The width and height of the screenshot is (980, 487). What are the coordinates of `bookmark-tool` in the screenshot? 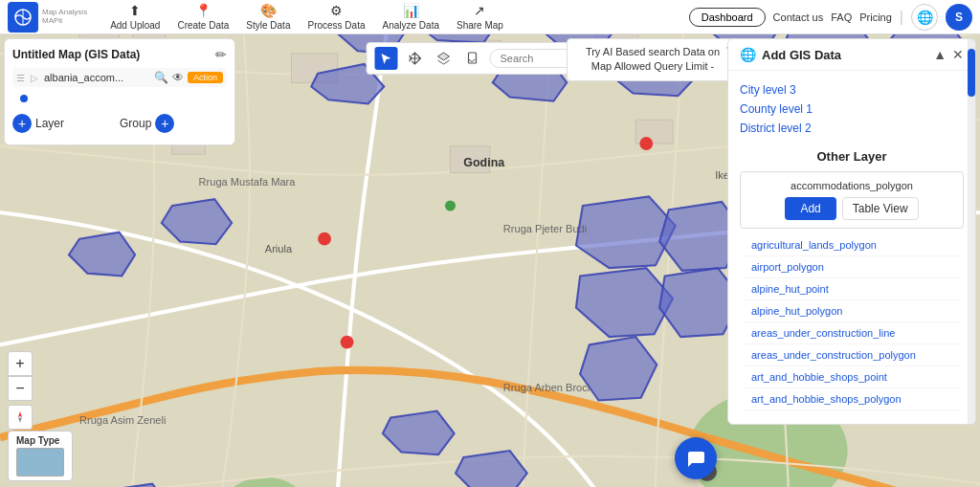 It's located at (473, 58).